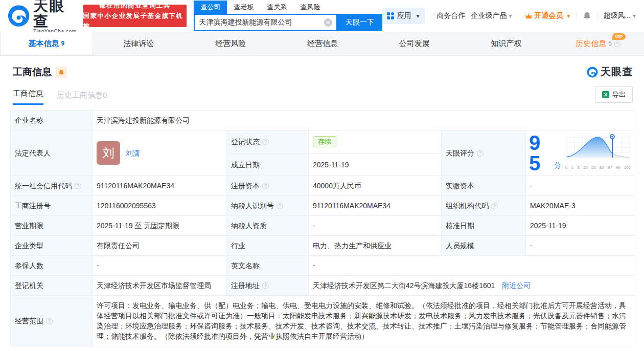 This screenshot has width=644, height=351. What do you see at coordinates (540, 153) in the screenshot?
I see `score-value: 95` at bounding box center [540, 153].